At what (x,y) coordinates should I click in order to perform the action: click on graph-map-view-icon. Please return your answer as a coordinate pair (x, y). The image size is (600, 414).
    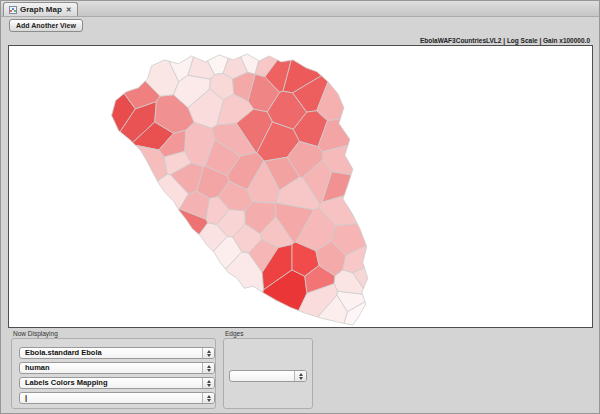
    Looking at the image, I should click on (13, 10).